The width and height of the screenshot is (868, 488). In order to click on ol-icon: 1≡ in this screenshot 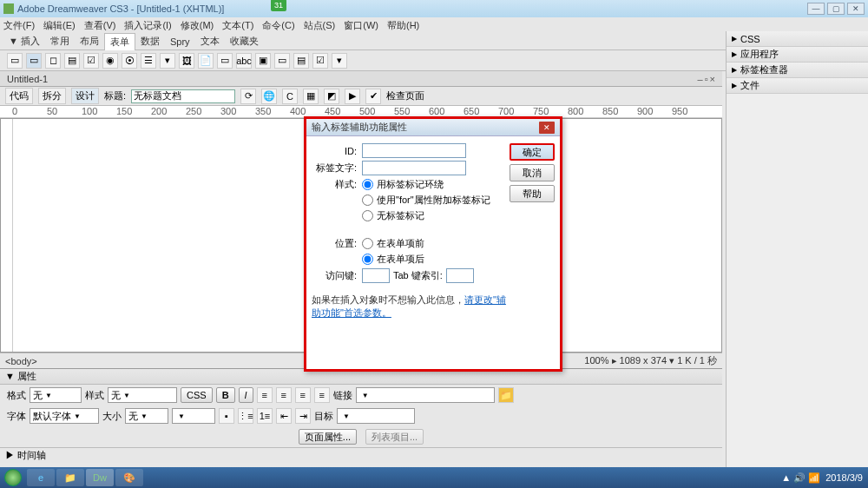, I will do `click(265, 416)`.